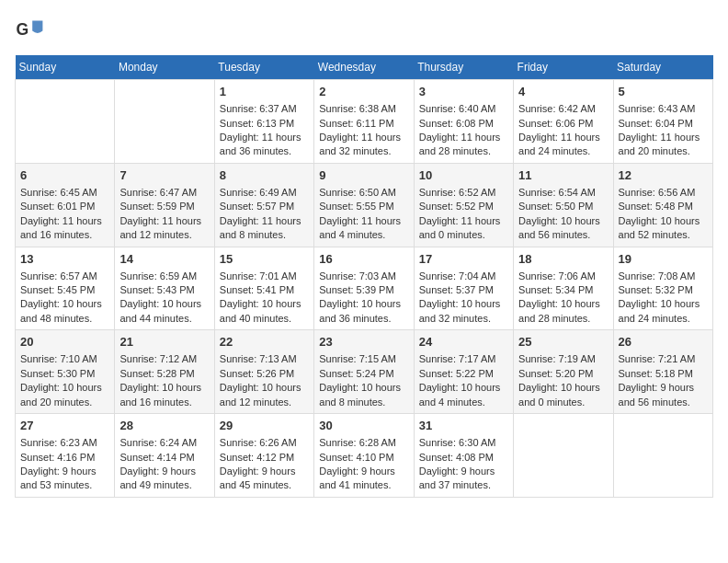  I want to click on day-cell: 10Sunrise: 6:52 AMSunset: 5:52 PMDayligh…, so click(463, 204).